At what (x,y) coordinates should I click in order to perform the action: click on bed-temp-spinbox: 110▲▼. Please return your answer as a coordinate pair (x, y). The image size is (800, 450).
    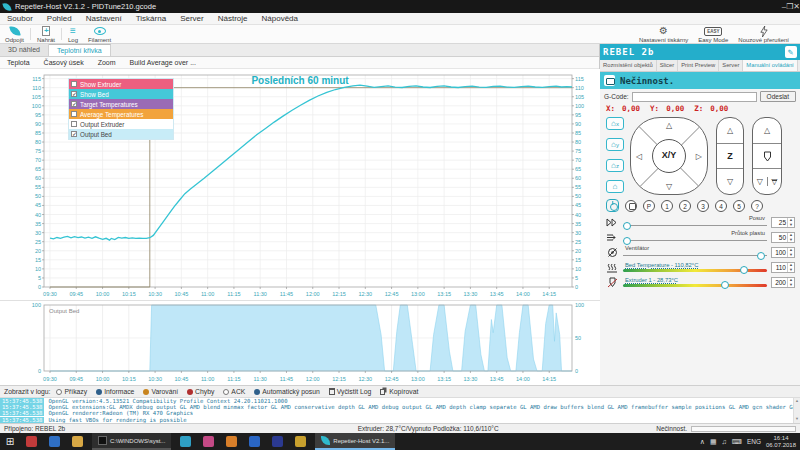
    Looking at the image, I should click on (783, 268).